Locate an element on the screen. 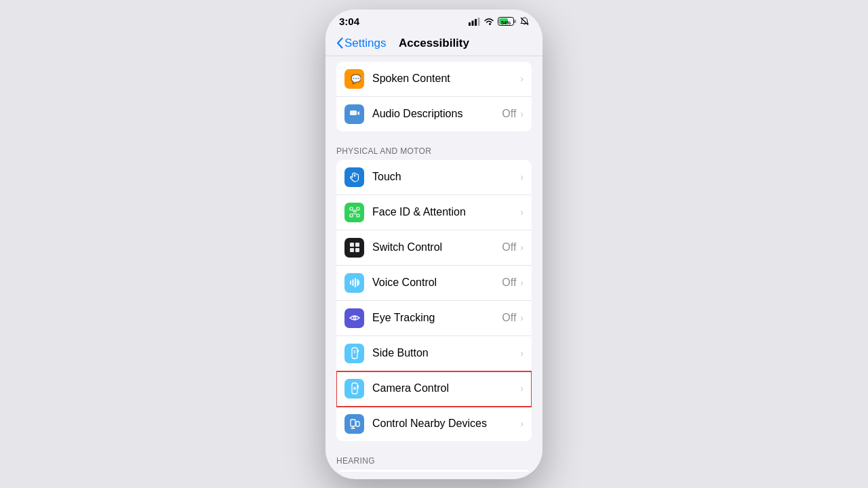 The width and height of the screenshot is (868, 488). nav-title: Accessibility is located at coordinates (434, 43).